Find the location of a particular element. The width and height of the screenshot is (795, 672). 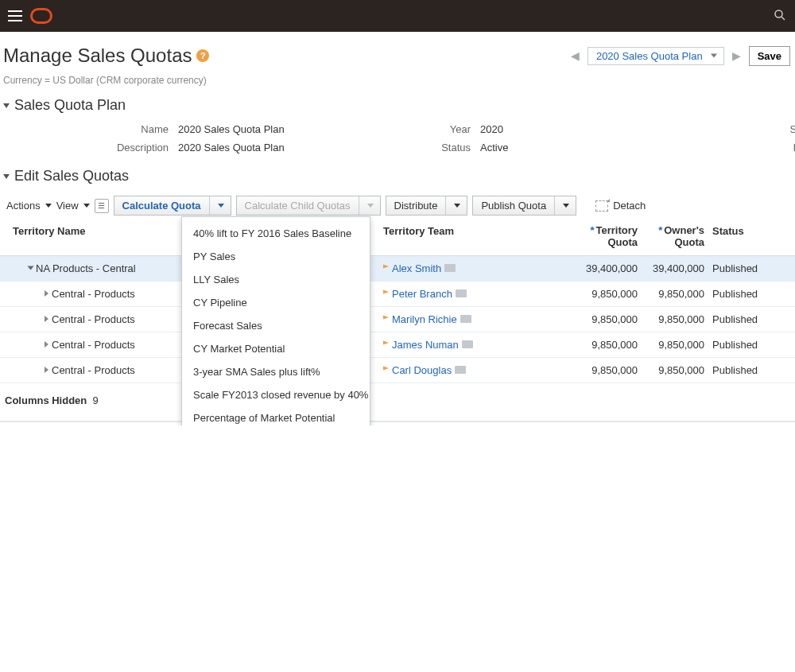

columns-hidden: Columns Hidden 9 is located at coordinates (398, 401).